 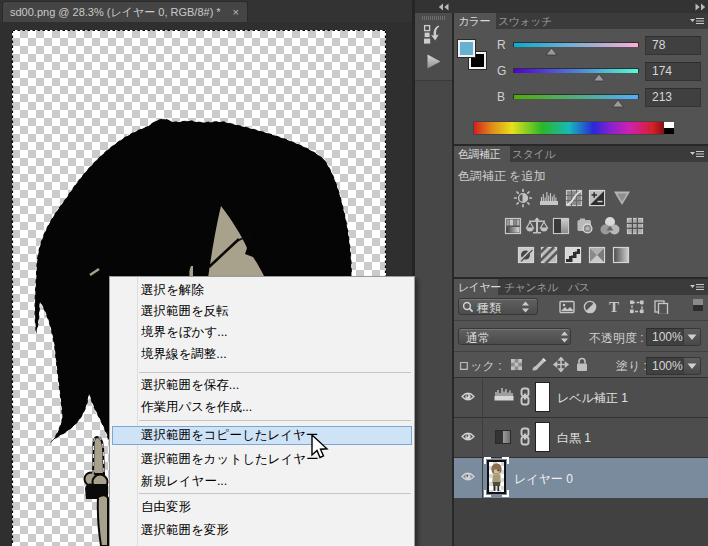 I want to click on svg-text: T, so click(x=614, y=306).